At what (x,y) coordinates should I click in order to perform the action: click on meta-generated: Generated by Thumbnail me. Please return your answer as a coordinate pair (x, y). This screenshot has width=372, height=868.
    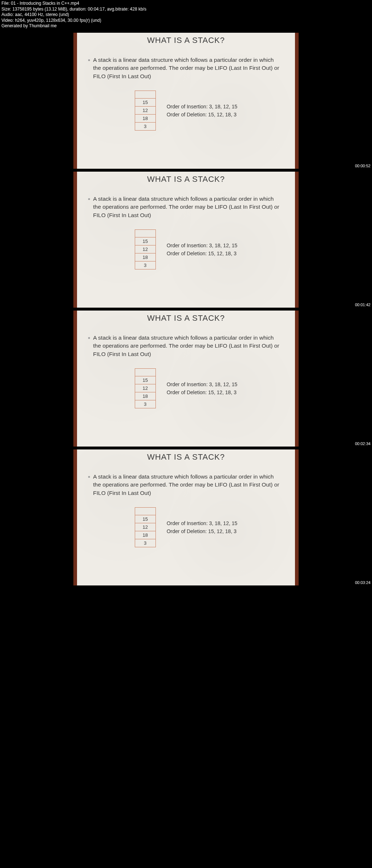
    Looking at the image, I should click on (186, 26).